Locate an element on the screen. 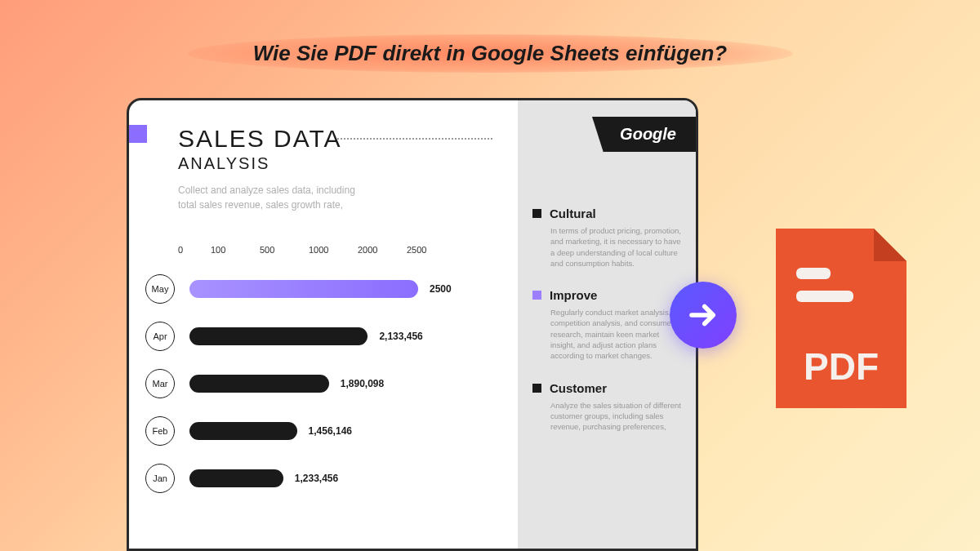  bar-row: Mar1,890,098 is located at coordinates (323, 384).